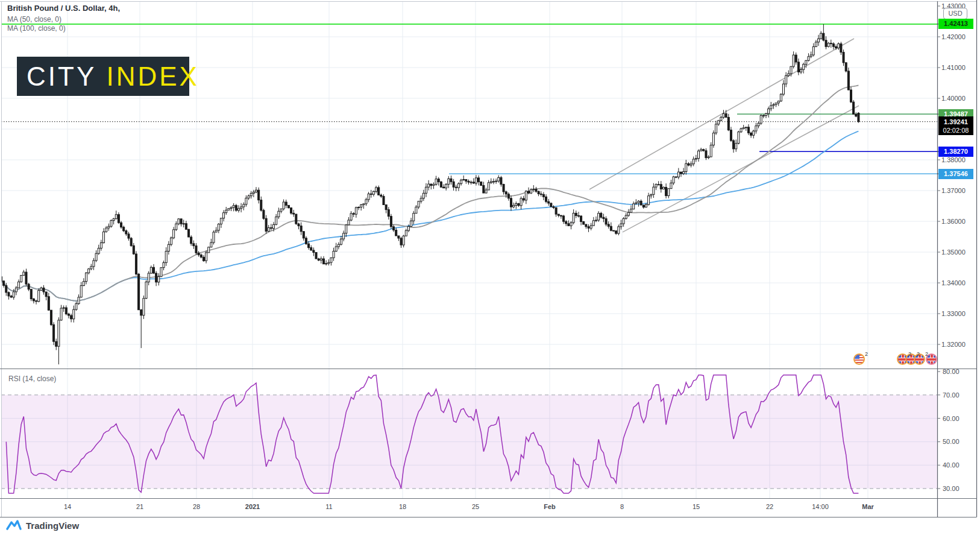 The height and width of the screenshot is (538, 980). What do you see at coordinates (42, 525) in the screenshot?
I see `tradingview-attribution: TradingView` at bounding box center [42, 525].